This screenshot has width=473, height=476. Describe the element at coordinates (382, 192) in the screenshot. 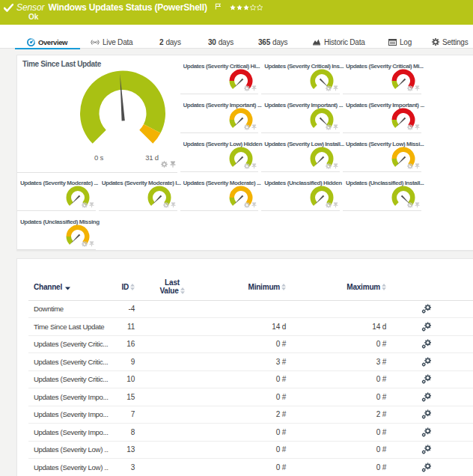

I see `channel-gauge-tile: Updates (Unclassified) Install...` at that location.